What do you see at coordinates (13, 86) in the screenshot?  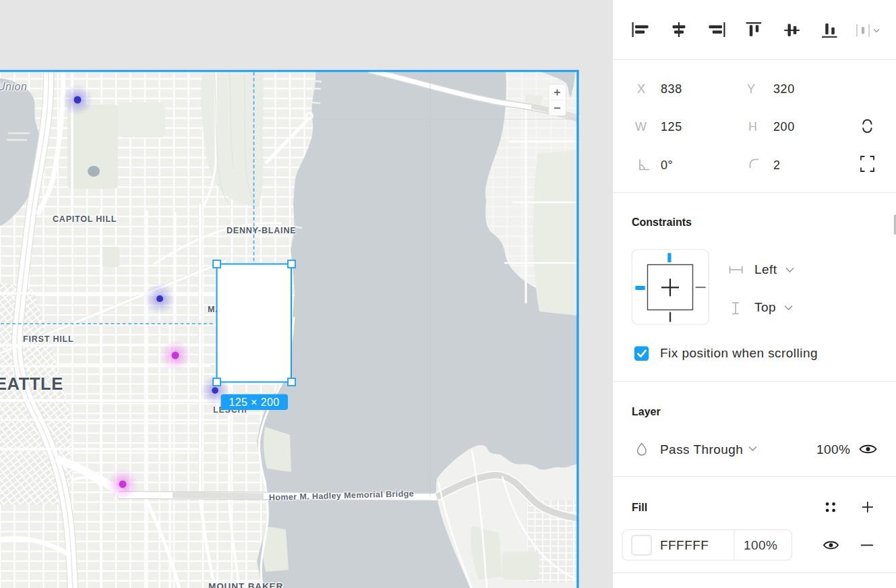 I see `svg-text: Union` at bounding box center [13, 86].